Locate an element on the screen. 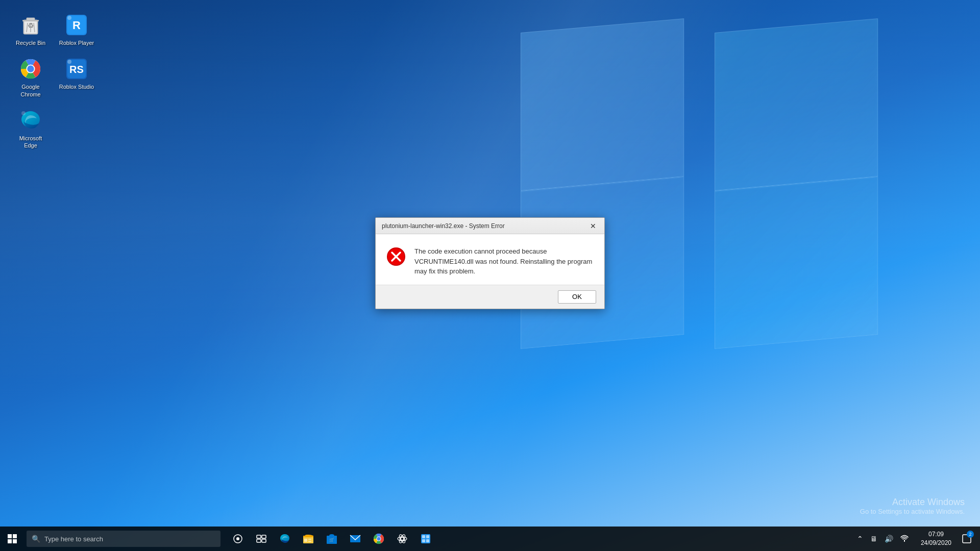 The height and width of the screenshot is (551, 980). dialog-ok-button: OK is located at coordinates (577, 297).